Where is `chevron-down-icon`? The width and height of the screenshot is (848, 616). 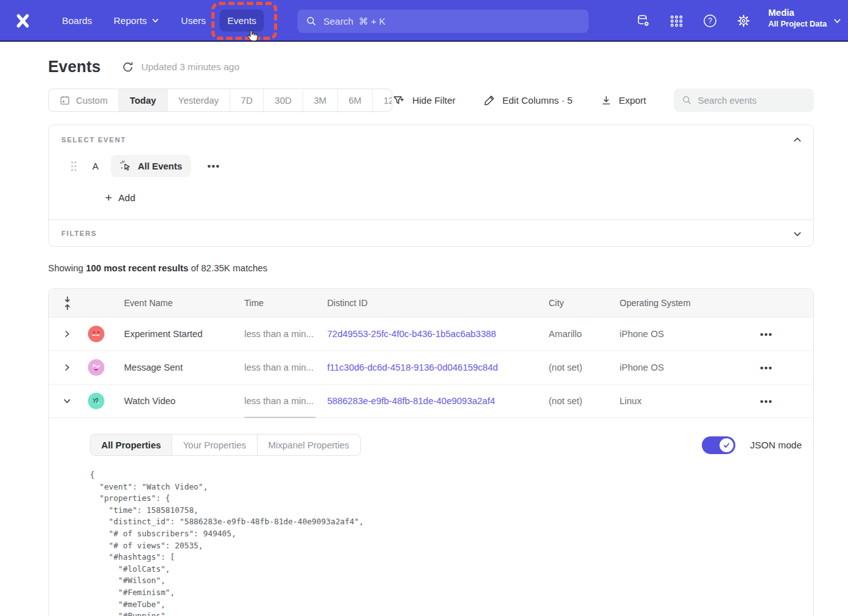 chevron-down-icon is located at coordinates (156, 20).